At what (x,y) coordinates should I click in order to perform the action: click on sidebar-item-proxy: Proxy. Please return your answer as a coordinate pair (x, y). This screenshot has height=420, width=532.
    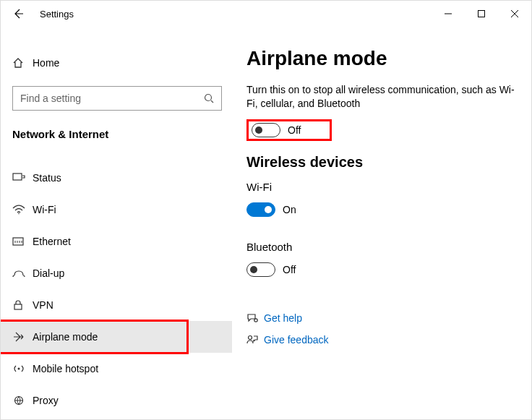
    Looking at the image, I should click on (116, 400).